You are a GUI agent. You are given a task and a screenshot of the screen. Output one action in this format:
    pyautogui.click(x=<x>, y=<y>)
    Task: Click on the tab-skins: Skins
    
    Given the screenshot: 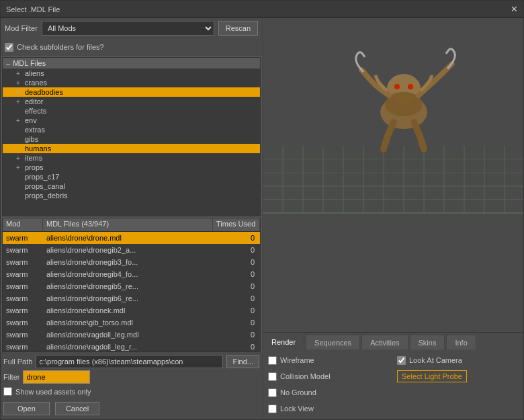 What is the action you would take?
    pyautogui.click(x=427, y=342)
    